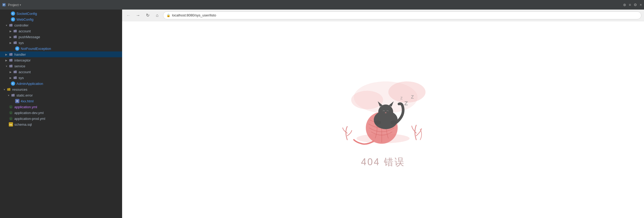  Describe the element at coordinates (4, 90) in the screenshot. I see `tree-arrow-resources: ▾` at that location.